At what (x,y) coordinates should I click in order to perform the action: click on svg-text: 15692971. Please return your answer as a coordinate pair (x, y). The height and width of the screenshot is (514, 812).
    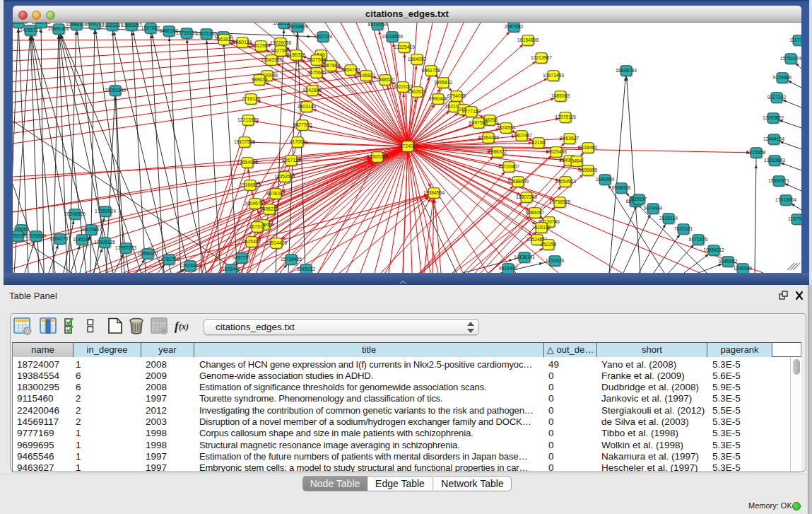
    Looking at the image, I should click on (779, 181).